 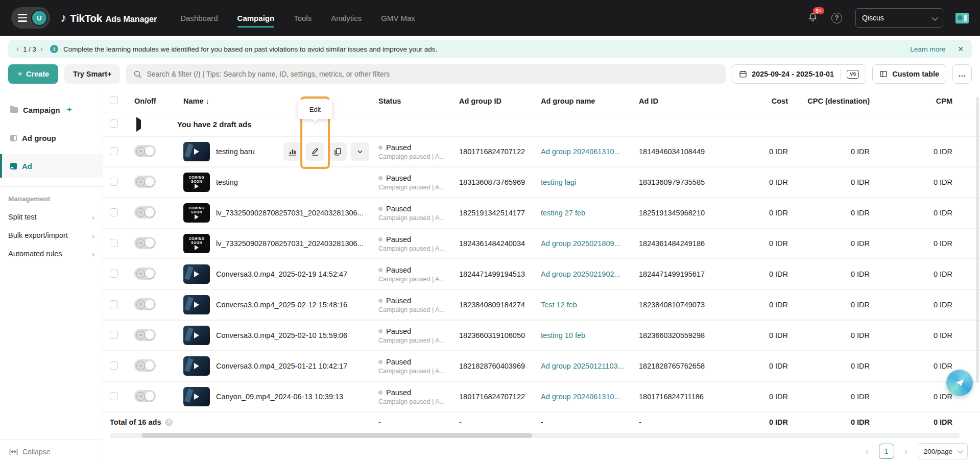 What do you see at coordinates (51, 166) in the screenshot?
I see `sidebar-item-ad: Ad` at bounding box center [51, 166].